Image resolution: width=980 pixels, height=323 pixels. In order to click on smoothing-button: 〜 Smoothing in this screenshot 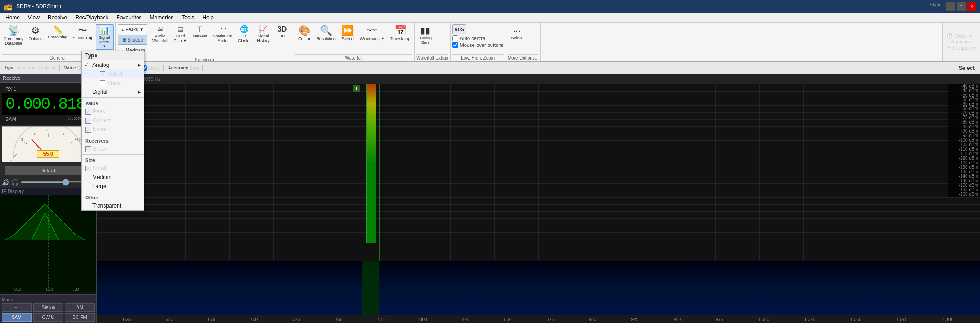, I will do `click(83, 33)`.